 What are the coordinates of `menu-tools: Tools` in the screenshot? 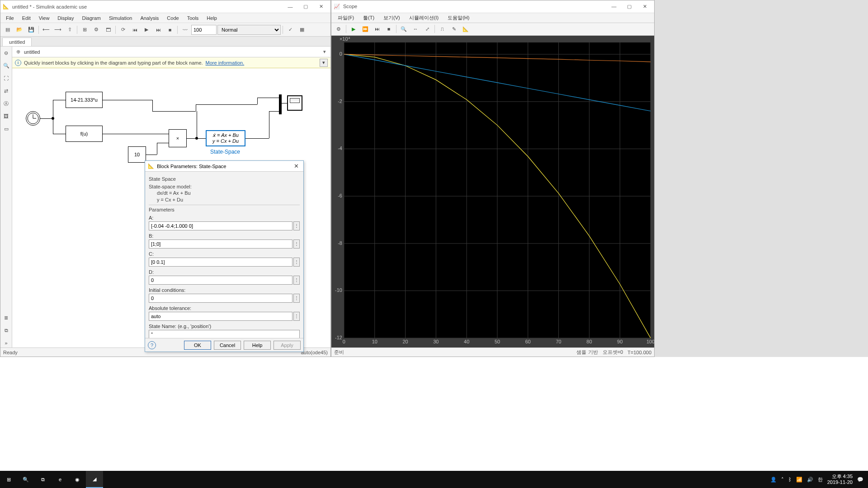 It's located at (193, 18).